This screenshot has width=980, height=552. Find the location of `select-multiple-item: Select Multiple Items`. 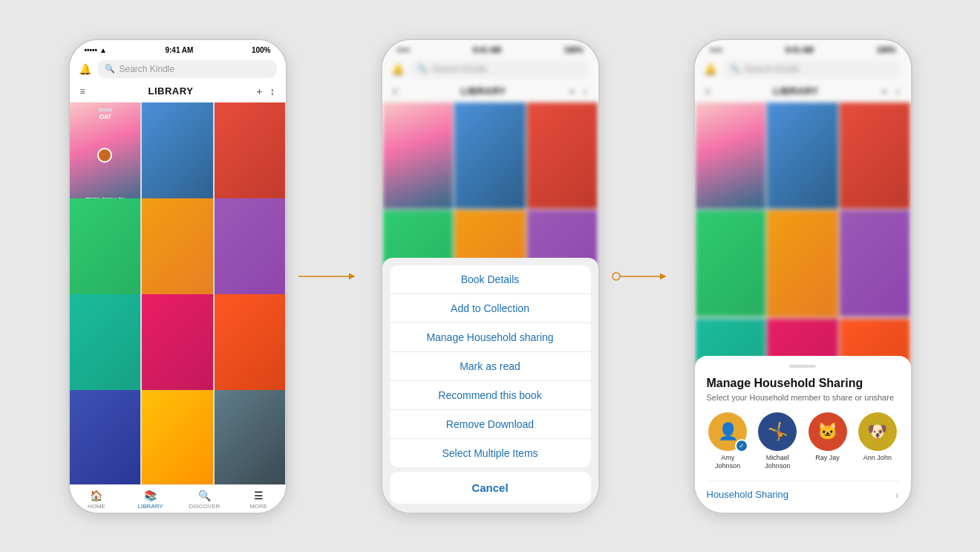

select-multiple-item: Select Multiple Items is located at coordinates (490, 453).